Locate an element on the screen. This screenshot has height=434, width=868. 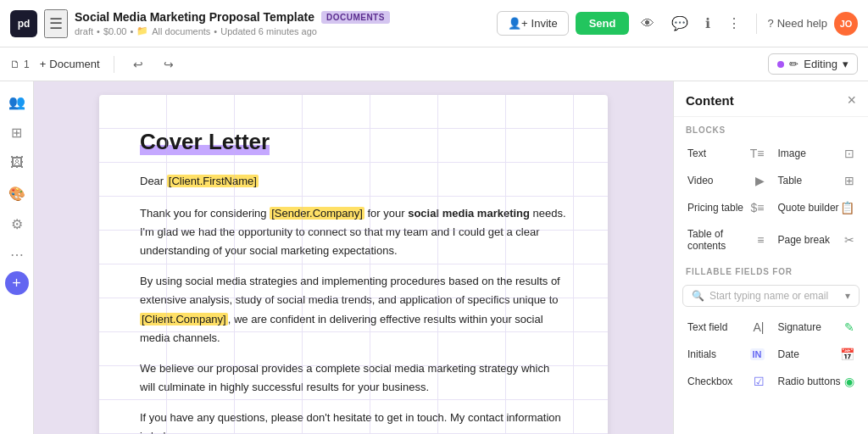
fillable-search: 🔍 Start typing name or email ▾ is located at coordinates (771, 296).